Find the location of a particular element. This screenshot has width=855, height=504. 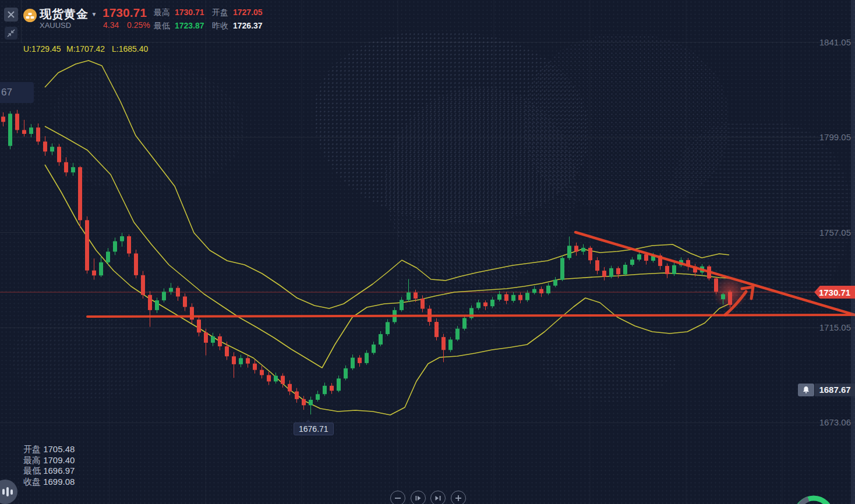

ohlc-low-value: 1696.97 is located at coordinates (59, 470).